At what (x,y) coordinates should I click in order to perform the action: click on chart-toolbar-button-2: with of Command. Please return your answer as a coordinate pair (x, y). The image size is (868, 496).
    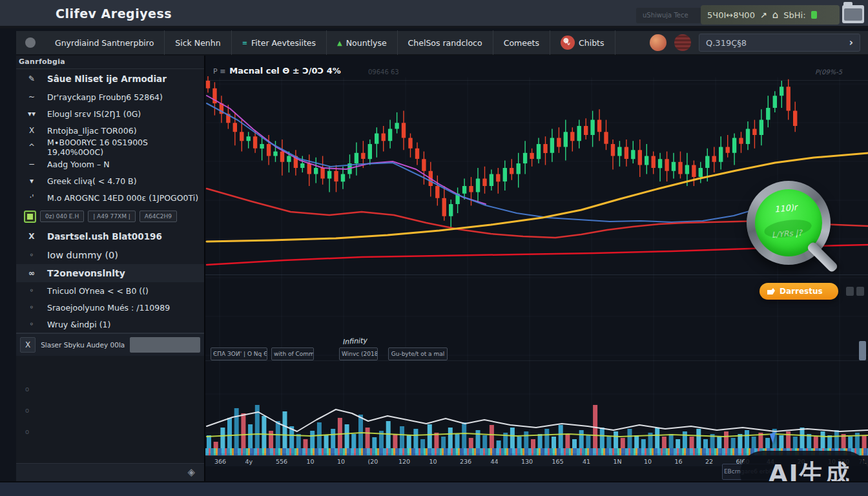
    Looking at the image, I should click on (293, 354).